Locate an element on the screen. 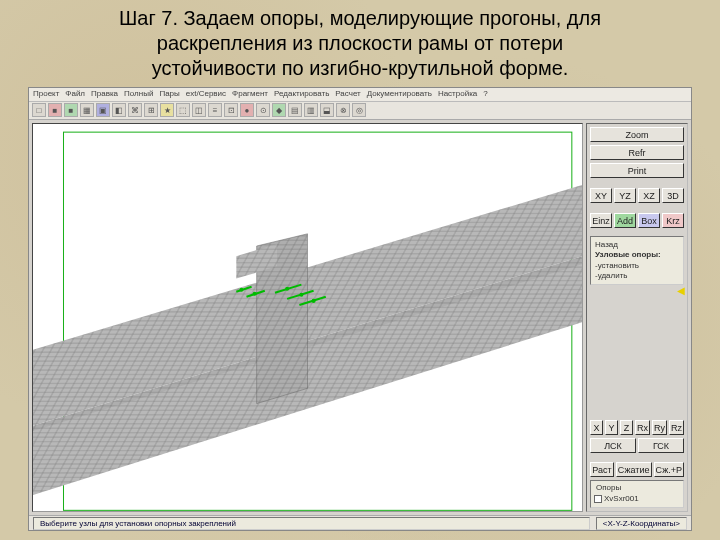 The image size is (720, 540). comp-tens-button: Сж.+Р is located at coordinates (669, 470).